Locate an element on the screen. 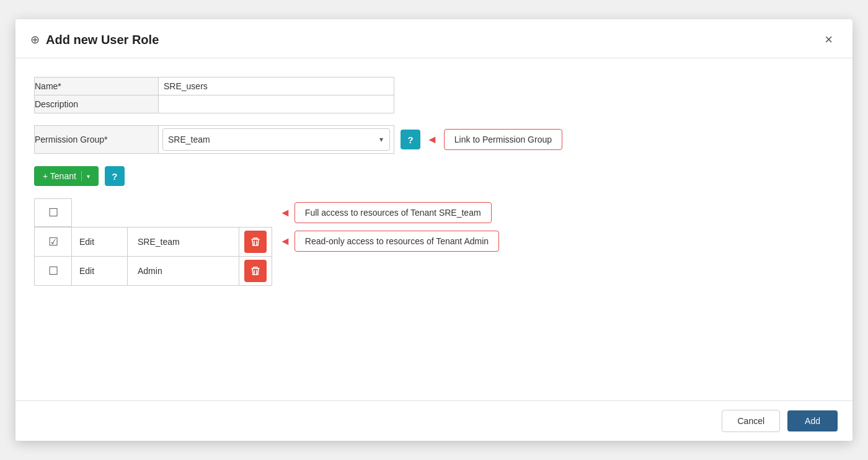 This screenshot has height=460, width=868. row2-edit-link: Edit is located at coordinates (87, 271).